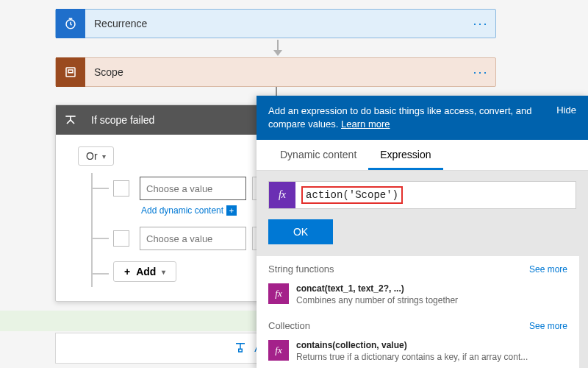 This screenshot has width=588, height=368. Describe the element at coordinates (276, 24) in the screenshot. I see `recurrence-step: Recurrence ···` at that location.